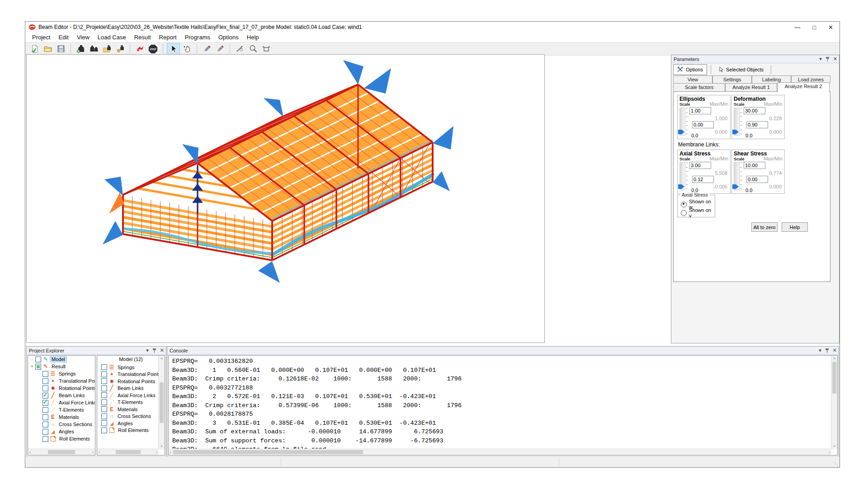 The height and width of the screenshot is (488, 868). What do you see at coordinates (75, 424) in the screenshot?
I see `tree-item-label: Cross Sections` at bounding box center [75, 424].